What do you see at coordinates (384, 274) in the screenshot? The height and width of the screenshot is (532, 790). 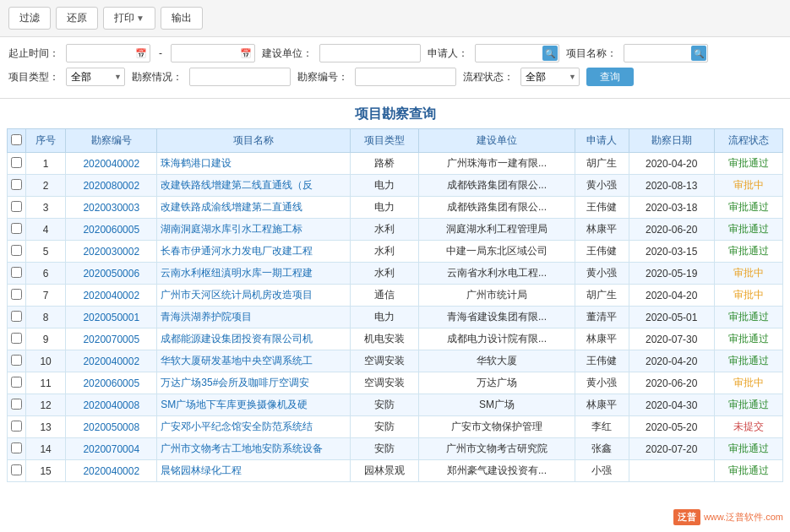 I see `row-project-type: 水利` at bounding box center [384, 274].